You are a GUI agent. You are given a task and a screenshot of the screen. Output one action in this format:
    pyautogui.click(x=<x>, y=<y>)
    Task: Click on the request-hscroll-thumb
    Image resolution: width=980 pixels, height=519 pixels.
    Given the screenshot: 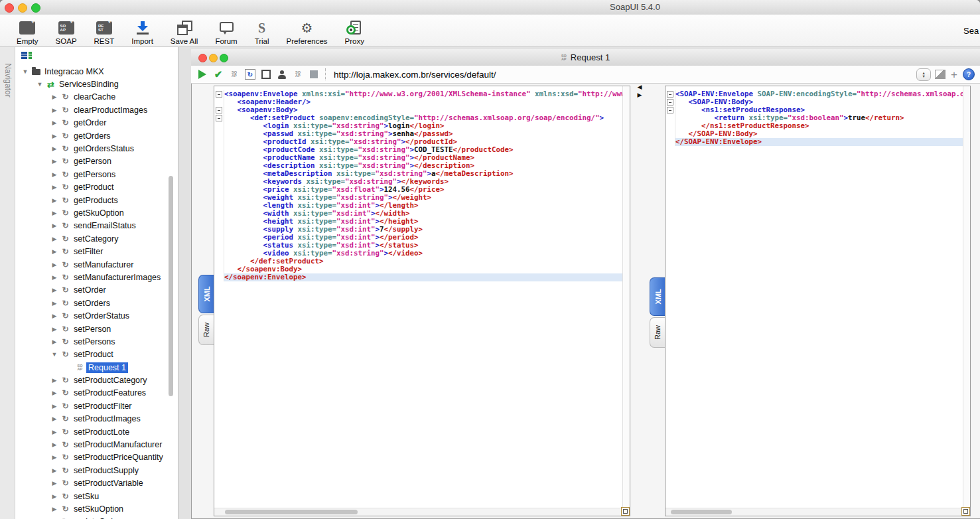 What is the action you would take?
    pyautogui.click(x=291, y=512)
    